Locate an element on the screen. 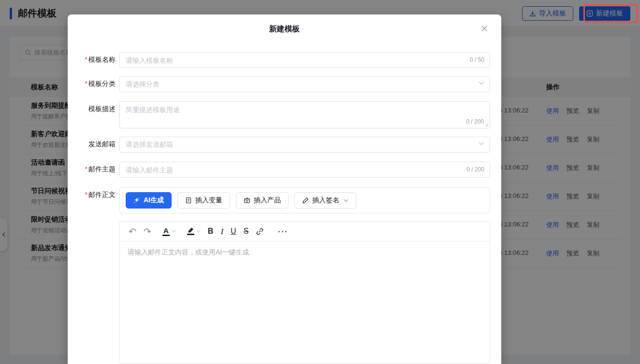  category-select: 请选择分类 is located at coordinates (305, 84).